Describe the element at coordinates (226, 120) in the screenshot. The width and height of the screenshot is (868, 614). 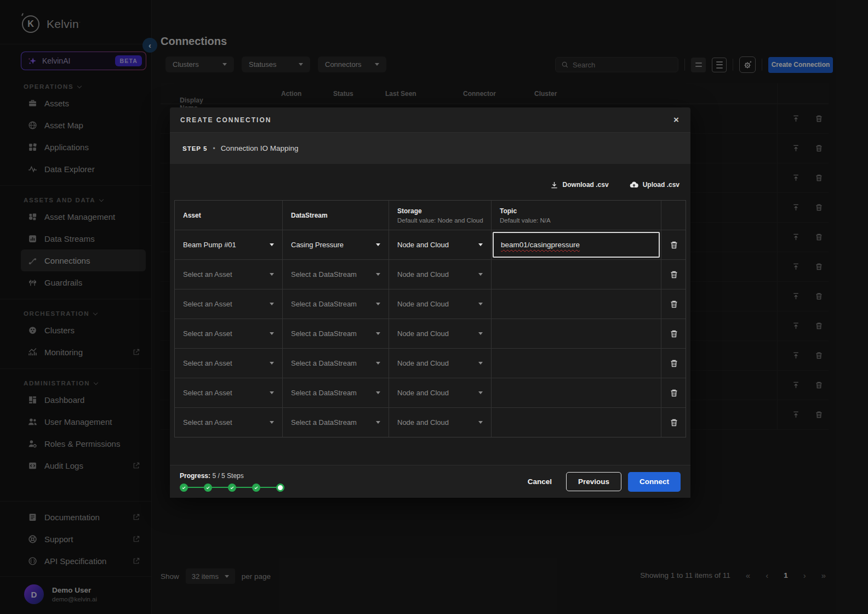
I see `modal-title: CREATE CONNECTION` at that location.